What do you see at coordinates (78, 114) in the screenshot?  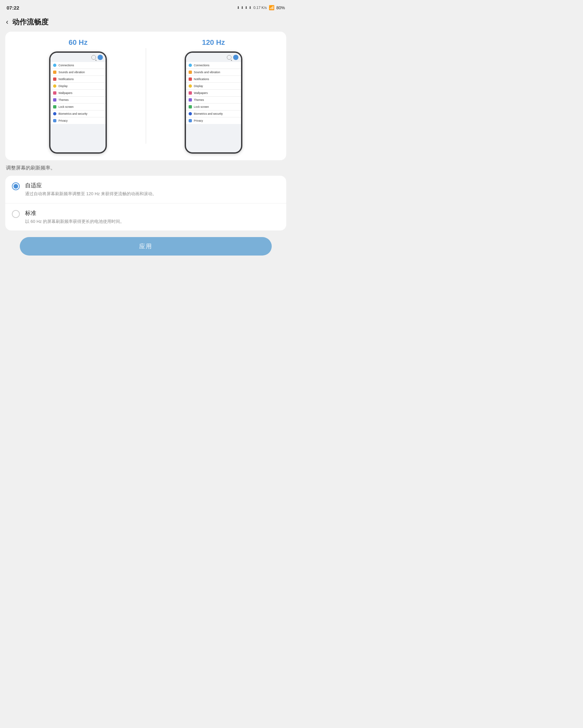 I see `menu-item-bio-60: Biometrics and security` at bounding box center [78, 114].